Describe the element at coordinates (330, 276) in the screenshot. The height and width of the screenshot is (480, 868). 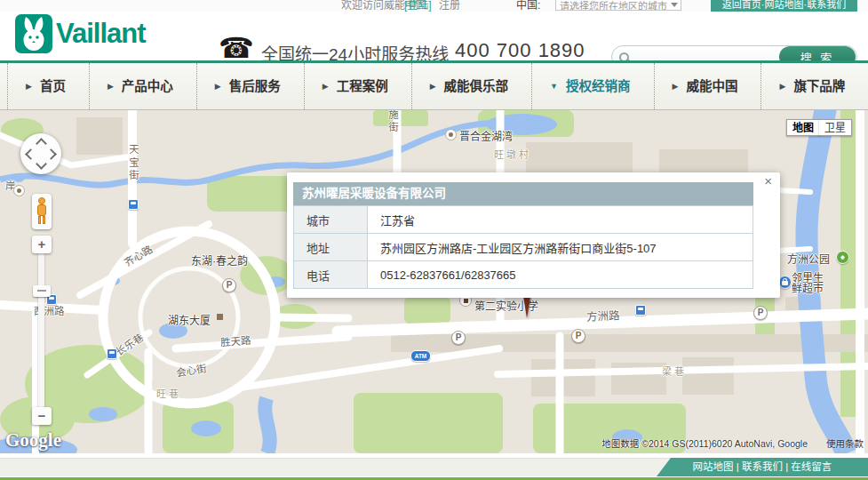
I see `row-label: 电话` at that location.